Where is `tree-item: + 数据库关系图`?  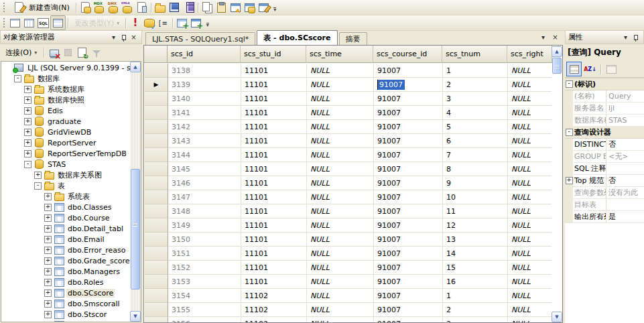 tree-item: + 数据库关系图 is located at coordinates (66, 175).